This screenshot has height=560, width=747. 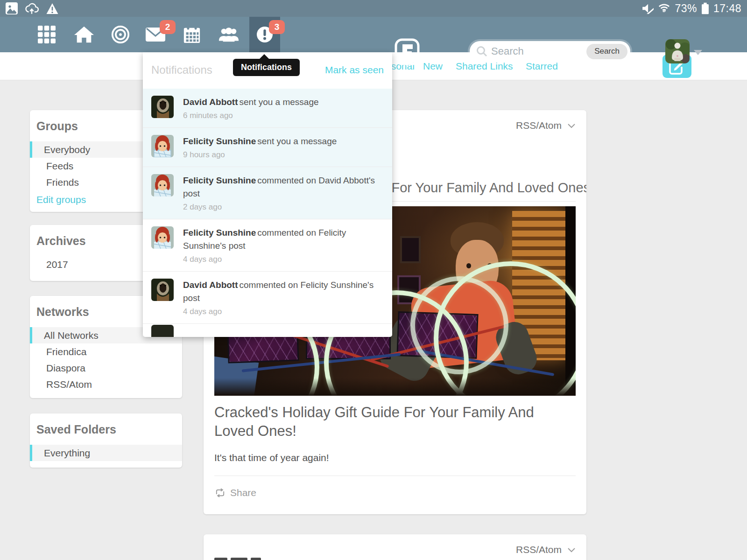 I want to click on network-diaspora: Diaspora, so click(x=106, y=368).